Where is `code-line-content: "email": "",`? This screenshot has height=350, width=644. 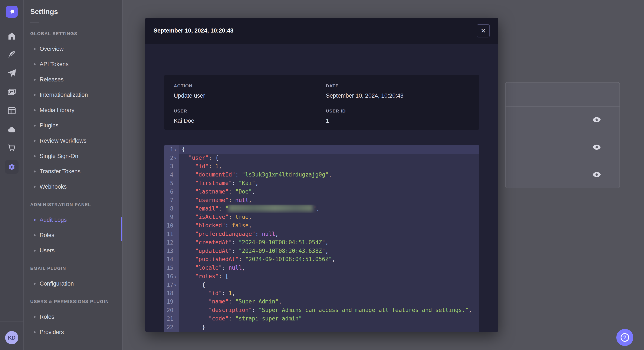 code-line-content: "email": "", is located at coordinates (329, 209).